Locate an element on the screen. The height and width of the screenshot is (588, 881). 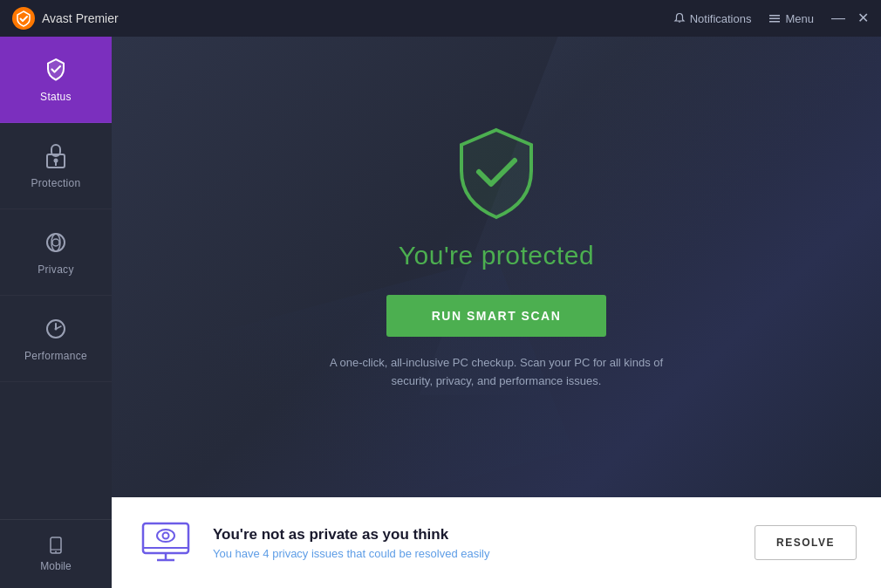
menu-button: Menu is located at coordinates (791, 19).